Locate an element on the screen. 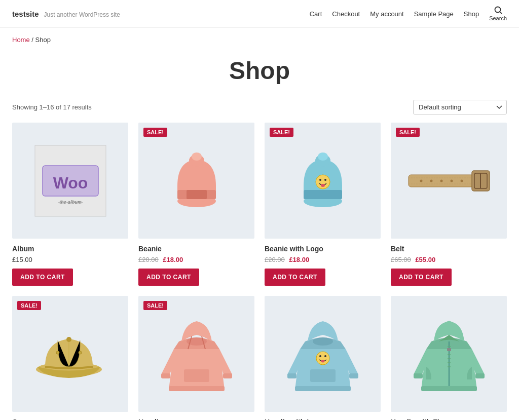 This screenshot has width=519, height=420. product-name-beanie-logo: Beanie with Logo is located at coordinates (322, 249).